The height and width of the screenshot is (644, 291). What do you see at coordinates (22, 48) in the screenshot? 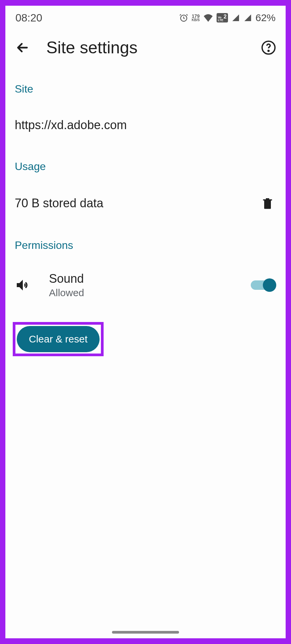
I see `back-button` at bounding box center [22, 48].